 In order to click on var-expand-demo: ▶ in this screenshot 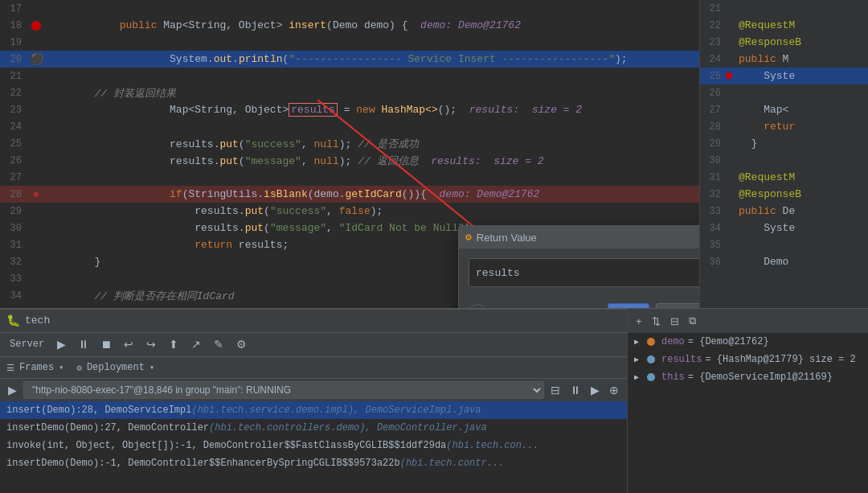, I will do `click(639, 342)`.